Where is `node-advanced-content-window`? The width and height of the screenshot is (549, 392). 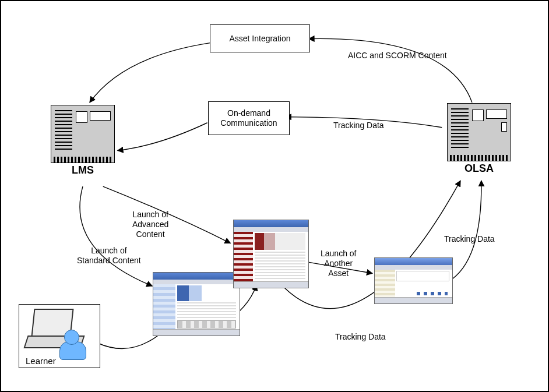 node-advanced-content-window is located at coordinates (271, 254).